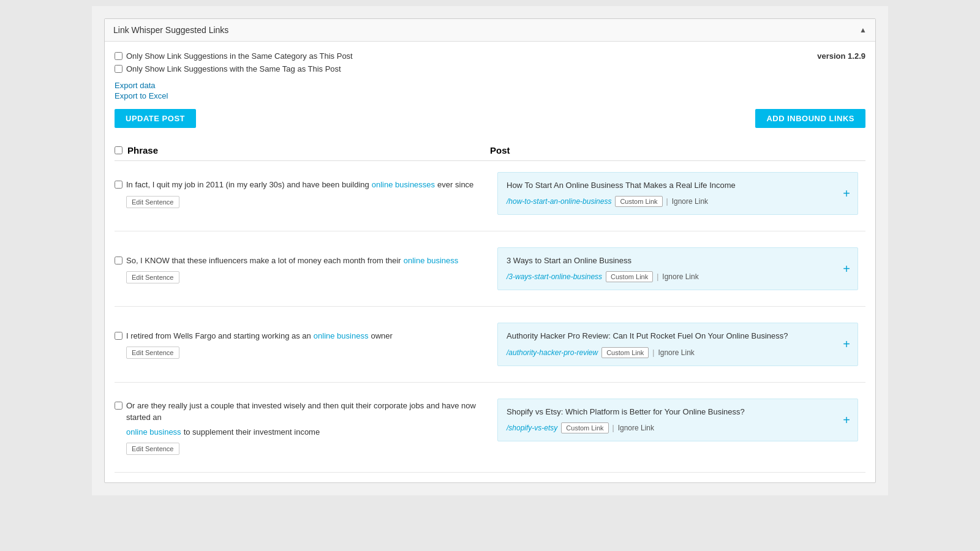 This screenshot has width=980, height=551. I want to click on post-url-3: /shopify-vs-etsy, so click(532, 428).